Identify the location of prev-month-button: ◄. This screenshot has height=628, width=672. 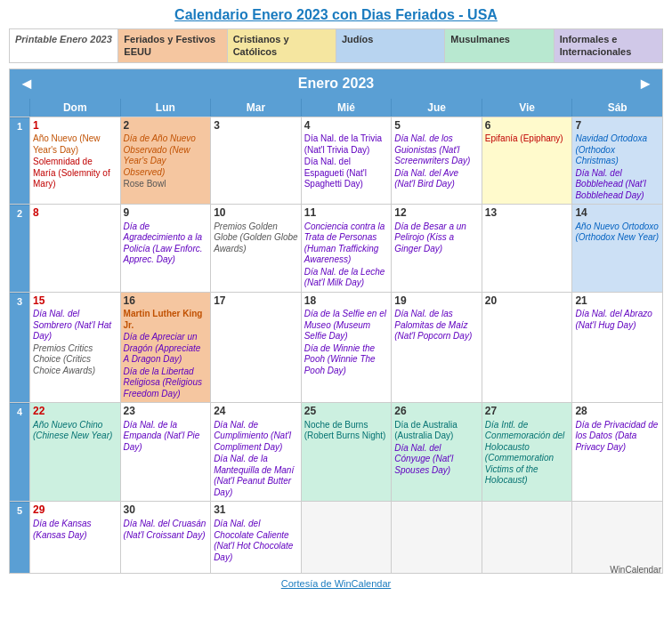
(27, 84).